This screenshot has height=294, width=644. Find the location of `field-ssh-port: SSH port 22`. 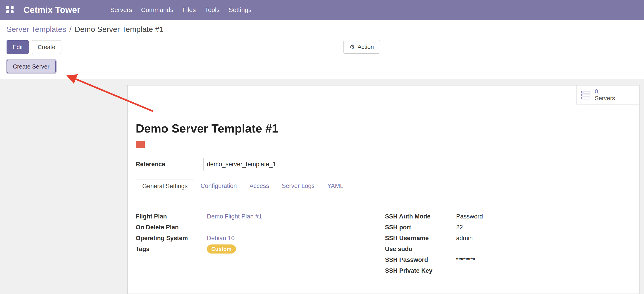

field-ssh-port: SSH port 22 is located at coordinates (471, 227).